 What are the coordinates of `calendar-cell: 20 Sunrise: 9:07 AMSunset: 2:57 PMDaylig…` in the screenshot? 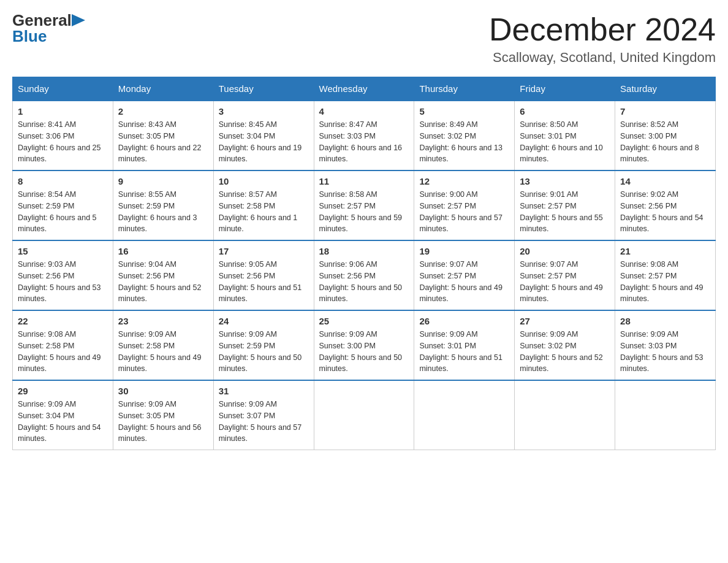 It's located at (565, 275).